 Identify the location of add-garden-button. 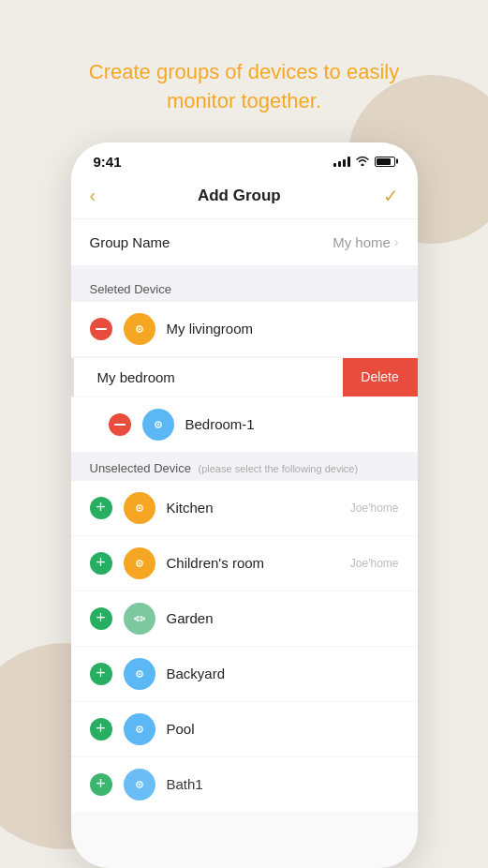
(101, 619).